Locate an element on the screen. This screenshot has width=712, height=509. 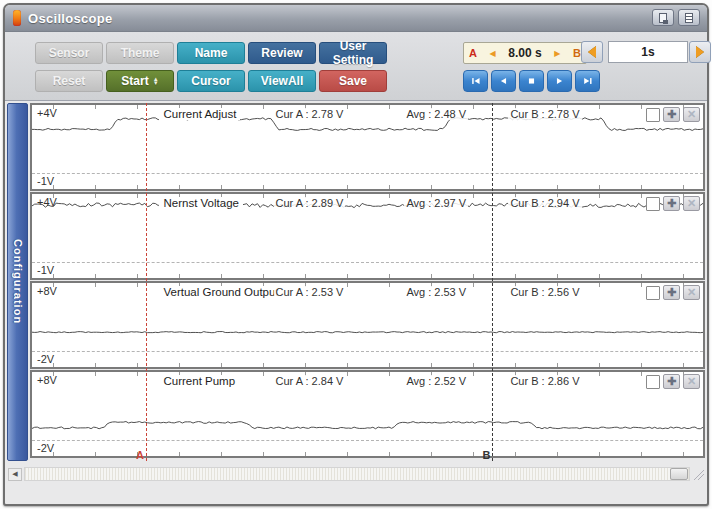
scrollbar-track is located at coordinates (357, 474).